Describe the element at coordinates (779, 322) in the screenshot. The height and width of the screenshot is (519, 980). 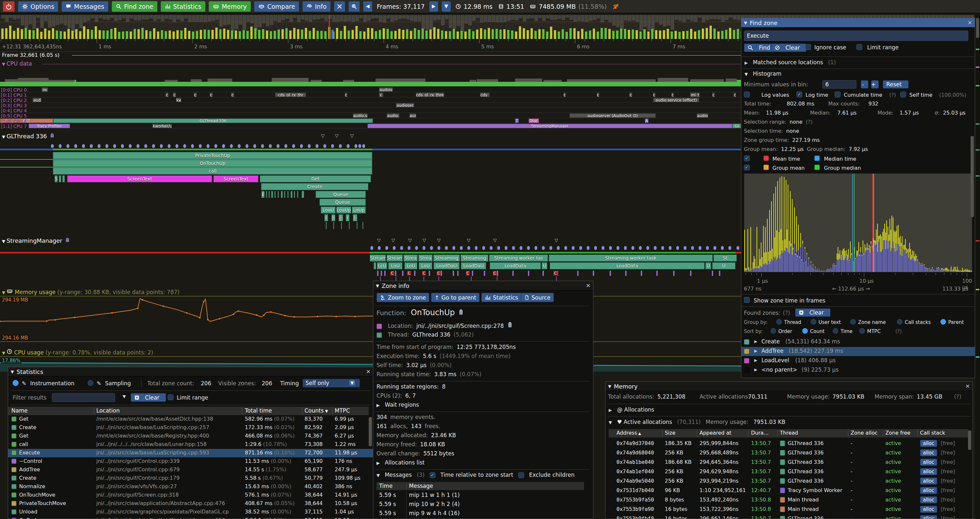
I see `group-by-radio-thread` at that location.